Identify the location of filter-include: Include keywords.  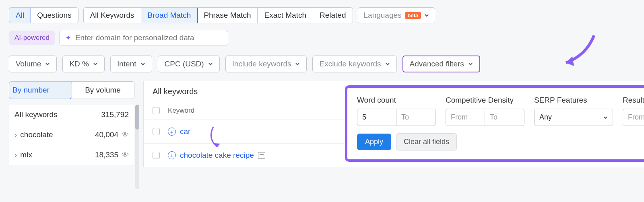
(266, 64).